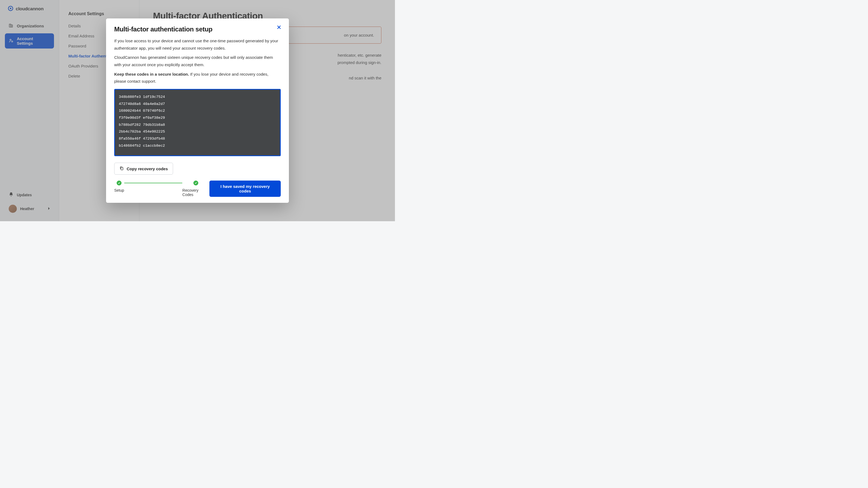  What do you see at coordinates (197, 123) in the screenshot?
I see `recovery-codes-textarea` at bounding box center [197, 123].